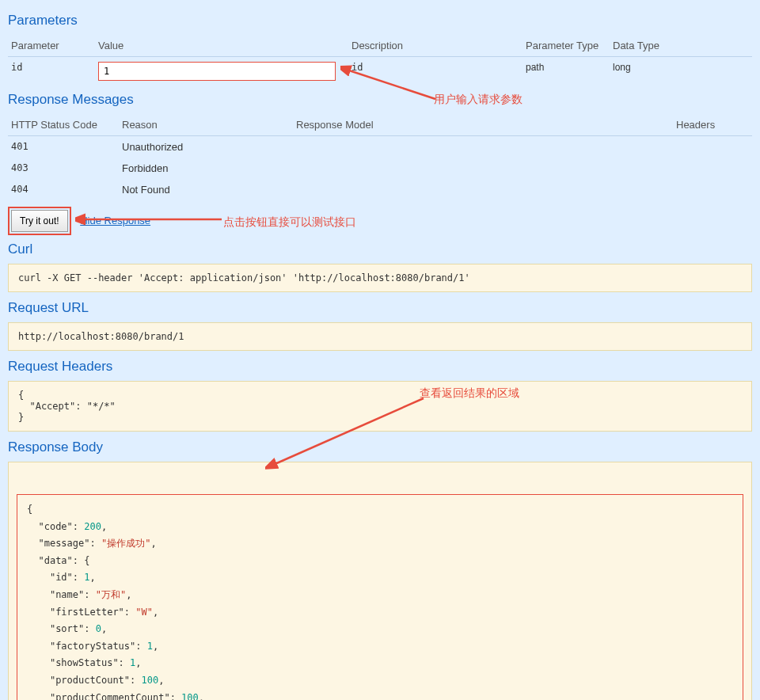 The image size is (760, 700). I want to click on col-headers: Headers, so click(712, 125).